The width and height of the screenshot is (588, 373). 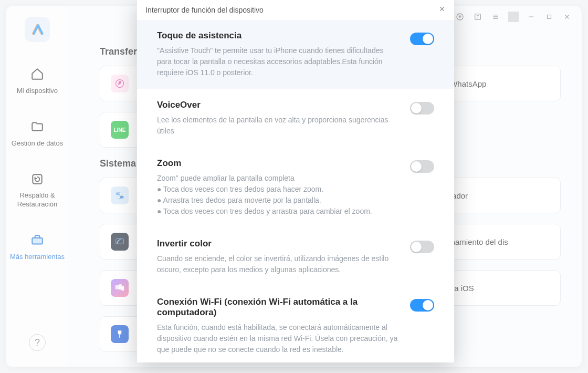 I want to click on setting-voiceover: VoiceOver Lee los elementos de la pantal…, so click(x=296, y=118).